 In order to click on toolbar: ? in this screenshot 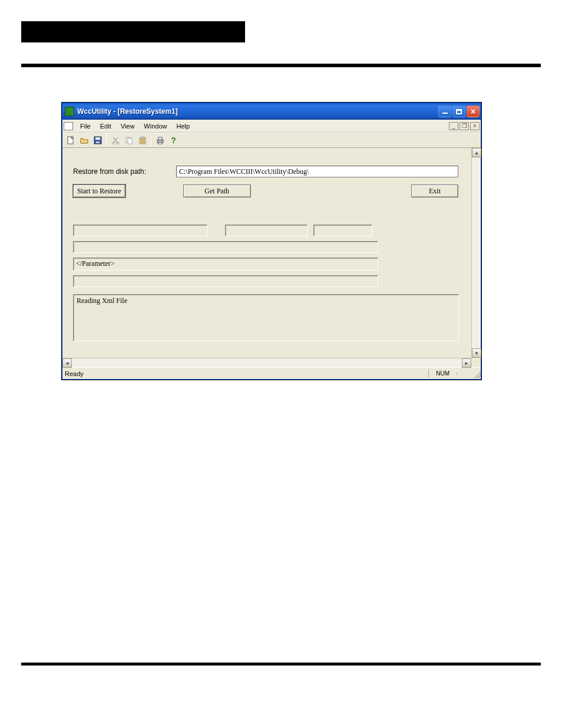, I will do `click(272, 140)`.